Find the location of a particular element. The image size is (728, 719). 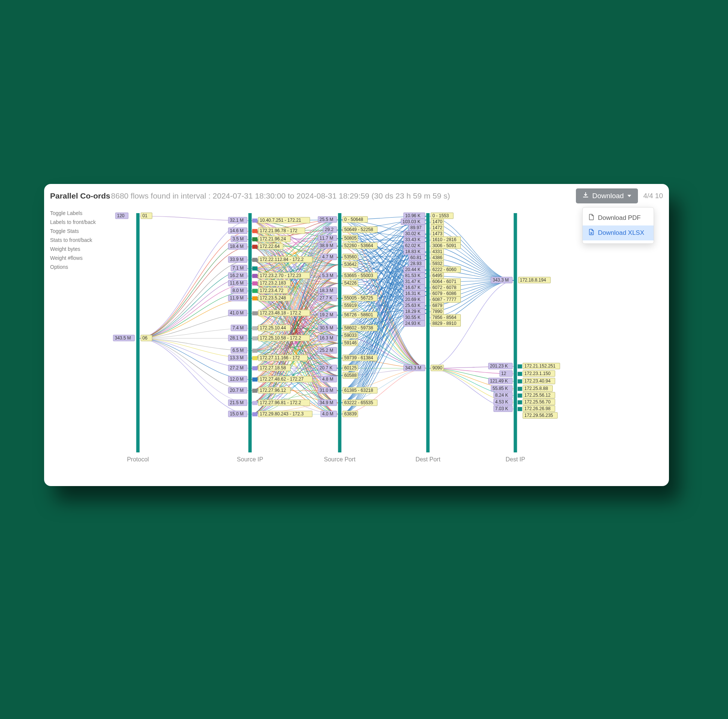

svg-text: 30.55 K is located at coordinates (413, 317).